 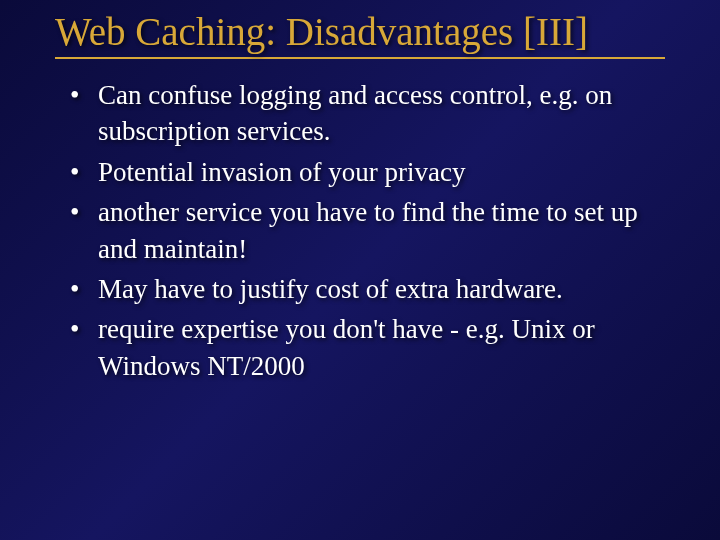 I want to click on bullet-item: Can confuse logging and access control, …, so click(x=375, y=114).